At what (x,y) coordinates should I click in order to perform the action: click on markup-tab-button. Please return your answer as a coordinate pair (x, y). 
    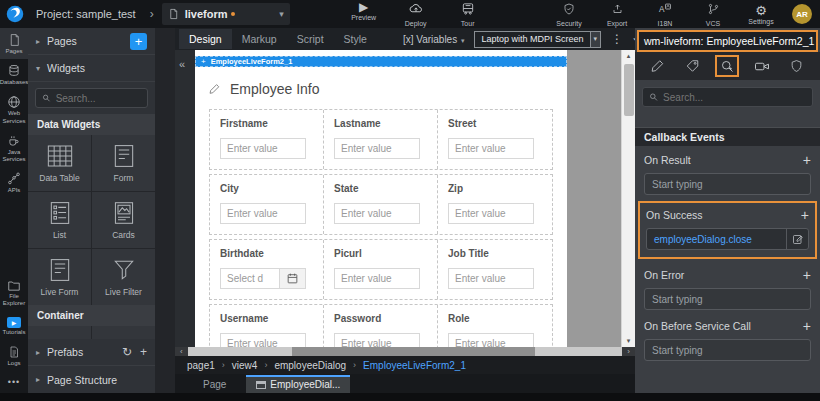
    Looking at the image, I should click on (658, 66).